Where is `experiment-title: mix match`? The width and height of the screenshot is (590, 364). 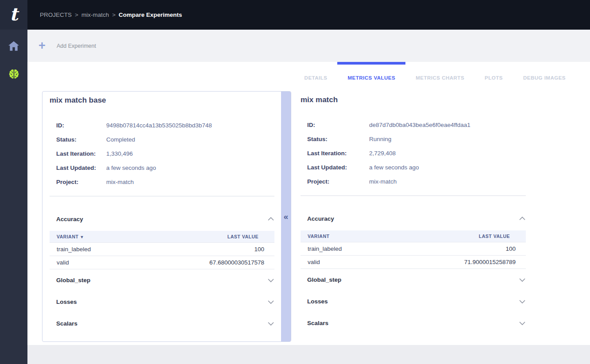
experiment-title: mix match is located at coordinates (413, 100).